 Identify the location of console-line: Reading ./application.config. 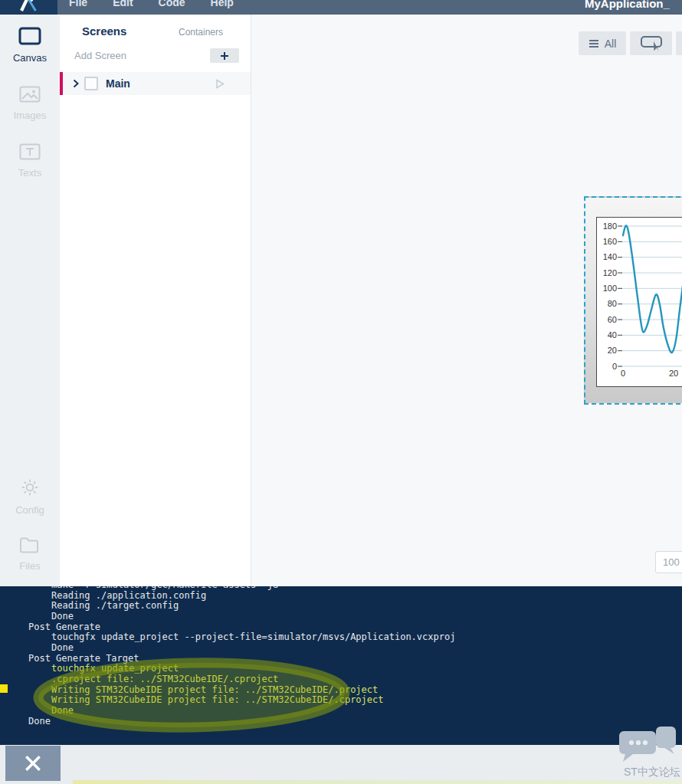
(341, 596).